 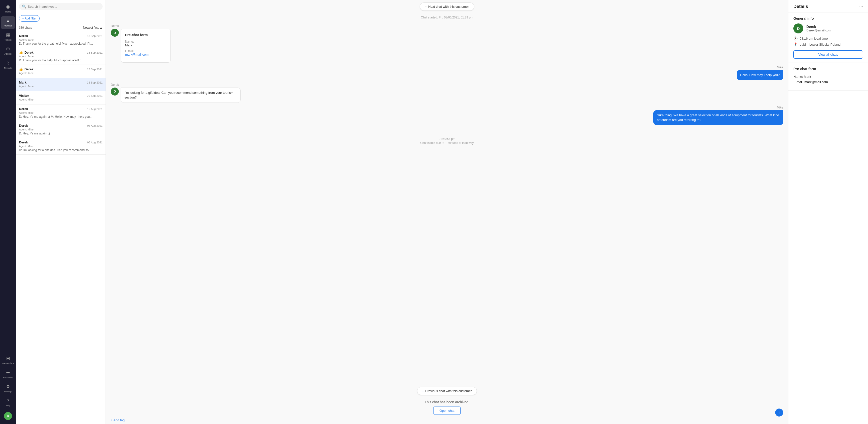 I want to click on form-email-label: E-mail:, so click(x=146, y=51).